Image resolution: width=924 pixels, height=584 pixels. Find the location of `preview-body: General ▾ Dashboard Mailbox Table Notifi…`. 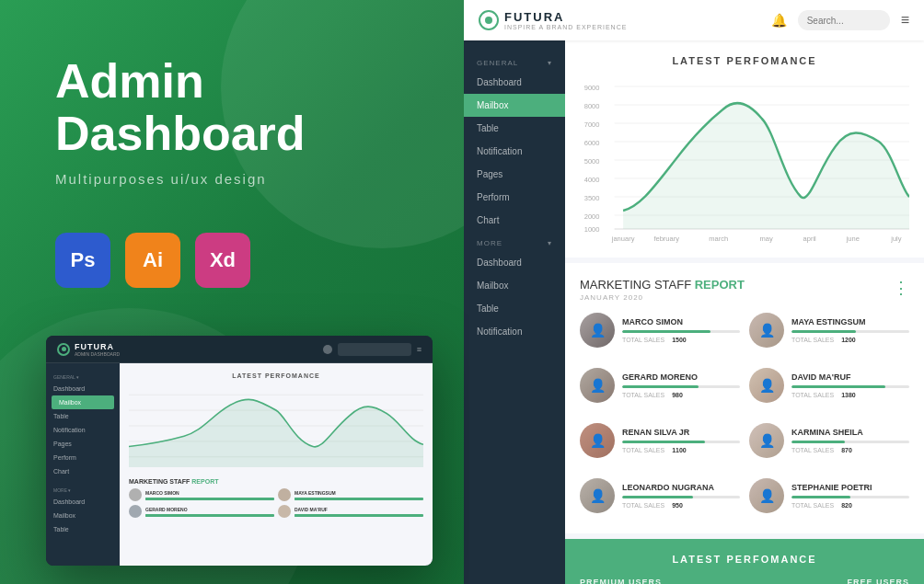

preview-body: General ▾ Dashboard Mailbox Table Notifi… is located at coordinates (239, 464).